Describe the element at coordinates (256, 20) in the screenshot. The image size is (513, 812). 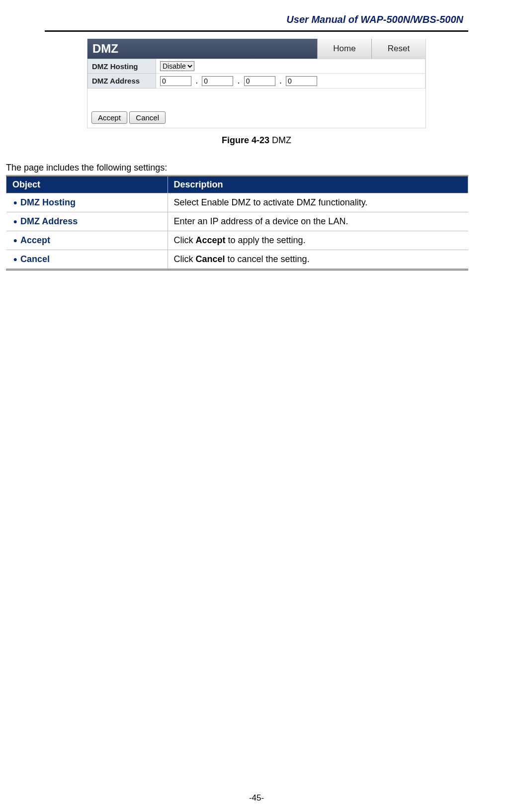
I see `page-header: User Manual of WAP-500N/WBS-500N` at that location.